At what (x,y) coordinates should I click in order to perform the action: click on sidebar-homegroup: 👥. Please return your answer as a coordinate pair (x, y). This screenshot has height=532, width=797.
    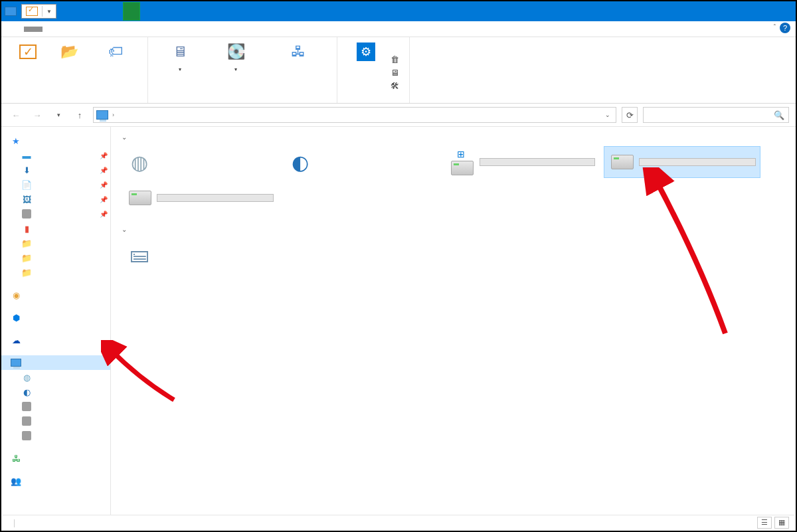
    Looking at the image, I should click on (56, 481).